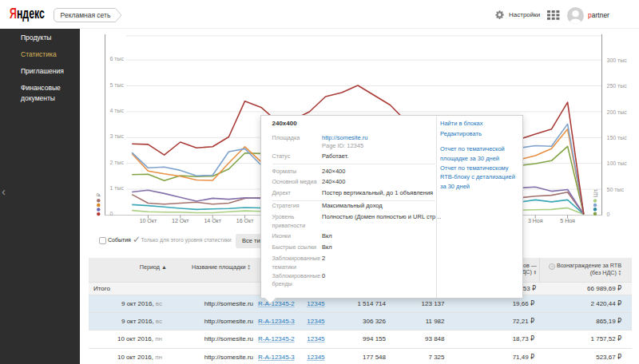 The width and height of the screenshot is (639, 364). I want to click on svg-text: 50 тыс, so click(616, 190).